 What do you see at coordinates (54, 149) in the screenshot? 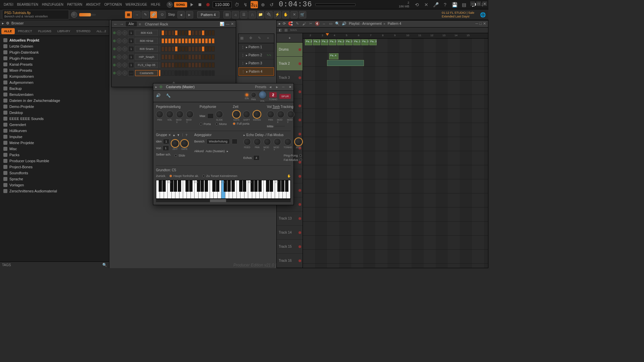
I see `browser-tree: Aktuelles ProjektLetzte DateienPlugin-Da…` at bounding box center [54, 149].